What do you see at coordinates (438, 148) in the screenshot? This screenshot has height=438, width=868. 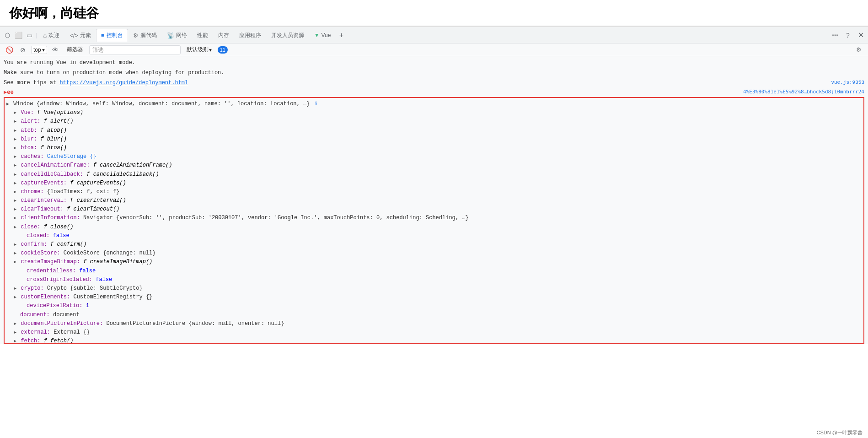 I see `prop-btoa: ▶ btoa: f btoa()` at bounding box center [438, 148].